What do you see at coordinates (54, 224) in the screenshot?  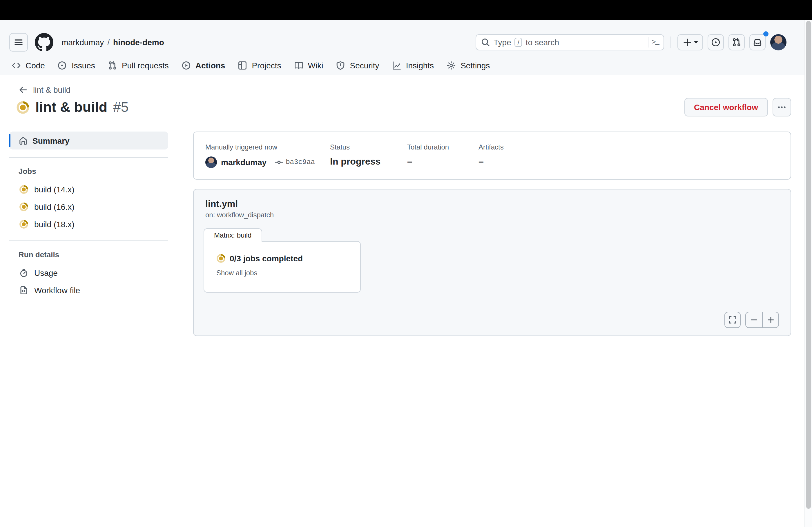 I see `job-label: build (18.x)` at bounding box center [54, 224].